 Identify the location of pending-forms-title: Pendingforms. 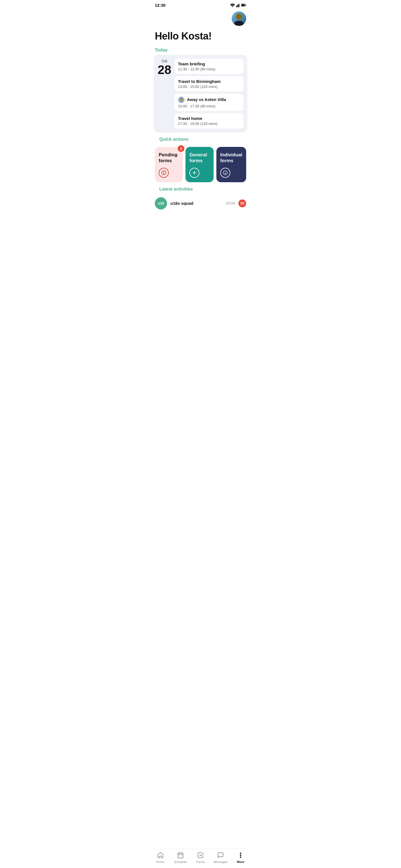
(169, 158).